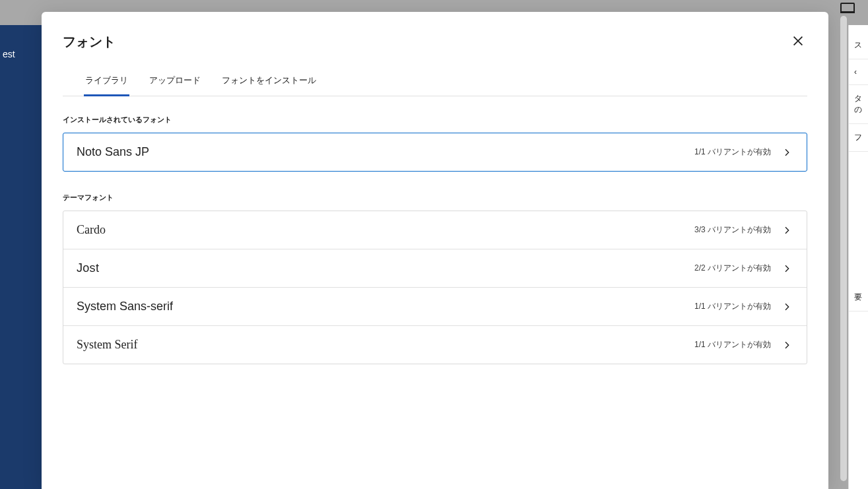 The width and height of the screenshot is (868, 489). I want to click on background-scrollbar, so click(844, 248).